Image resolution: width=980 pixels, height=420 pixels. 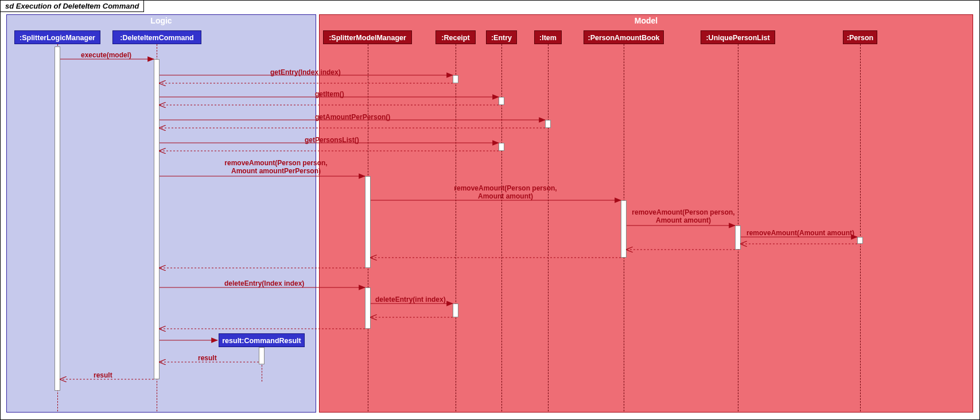 I want to click on participant-item: :Item, so click(x=548, y=37).